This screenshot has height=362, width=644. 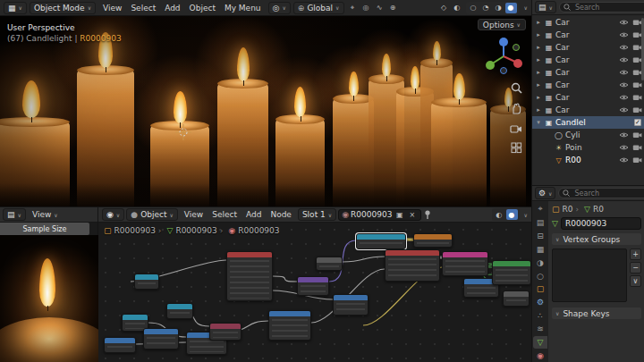 What do you see at coordinates (49, 299) in the screenshot?
I see `render-preview-image` at bounding box center [49, 299].